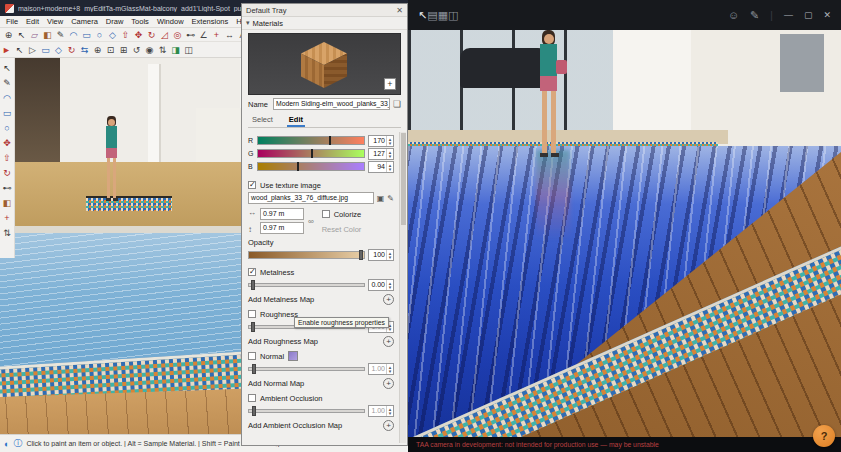 This screenshot has height=452, width=841. I want to click on zoom-icon: ⊕, so click(98, 50).